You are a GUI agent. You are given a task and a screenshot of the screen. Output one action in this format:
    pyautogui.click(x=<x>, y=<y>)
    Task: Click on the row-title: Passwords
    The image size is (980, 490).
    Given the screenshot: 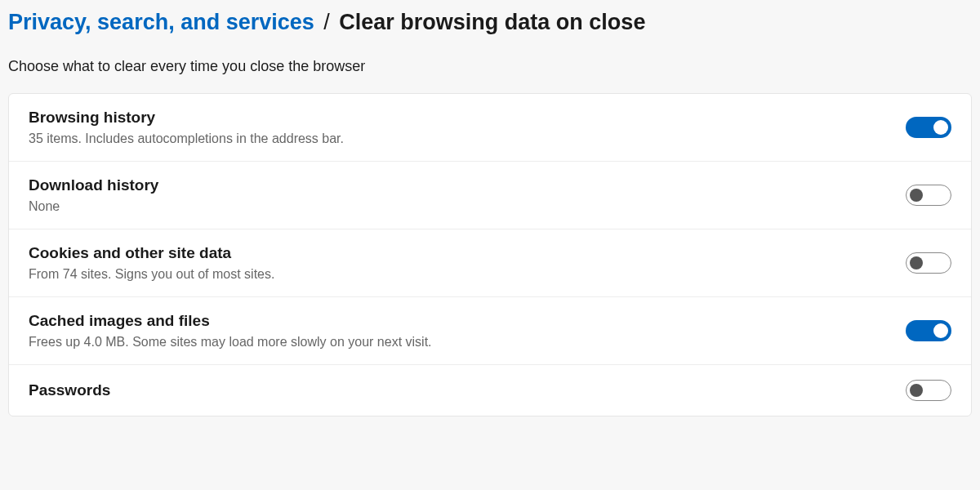 What is the action you would take?
    pyautogui.click(x=69, y=390)
    